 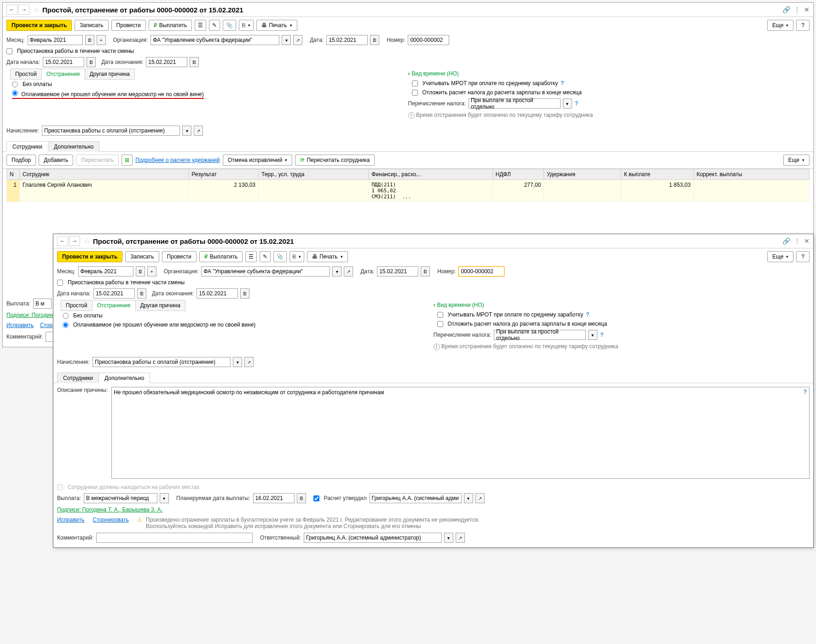 I want to click on accrual-dropdown: ▾, so click(x=187, y=131).